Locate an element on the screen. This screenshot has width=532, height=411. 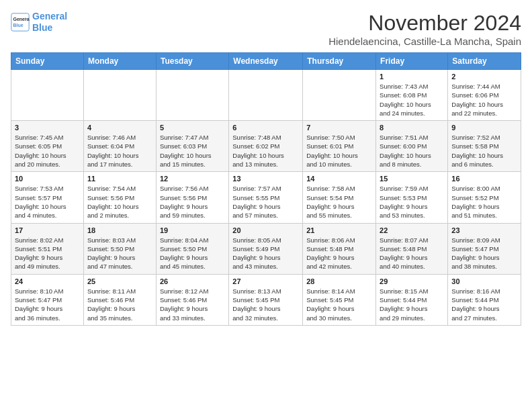
day-number: 22 is located at coordinates (412, 230).